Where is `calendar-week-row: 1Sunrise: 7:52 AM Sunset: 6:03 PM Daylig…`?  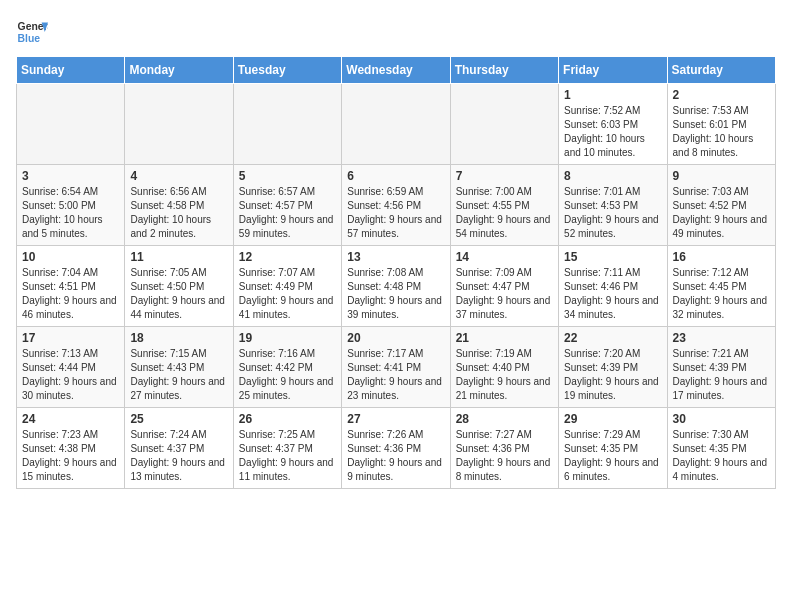
calendar-week-row: 1Sunrise: 7:52 AM Sunset: 6:03 PM Daylig… is located at coordinates (396, 124).